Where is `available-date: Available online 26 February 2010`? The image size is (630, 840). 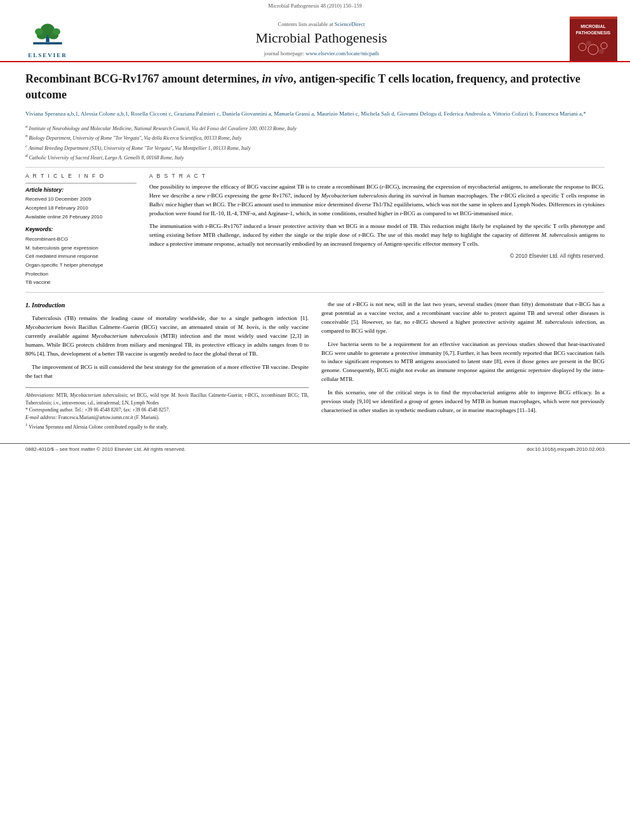
available-date: Available online 26 February 2010 is located at coordinates (81, 217).